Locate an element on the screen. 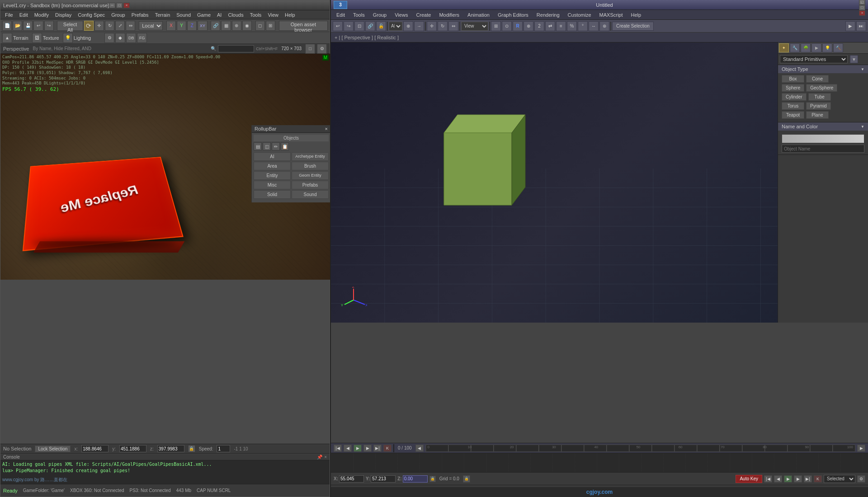 The width and height of the screenshot is (868, 497). right-tb-r1: ▶ is located at coordinates (850, 26).